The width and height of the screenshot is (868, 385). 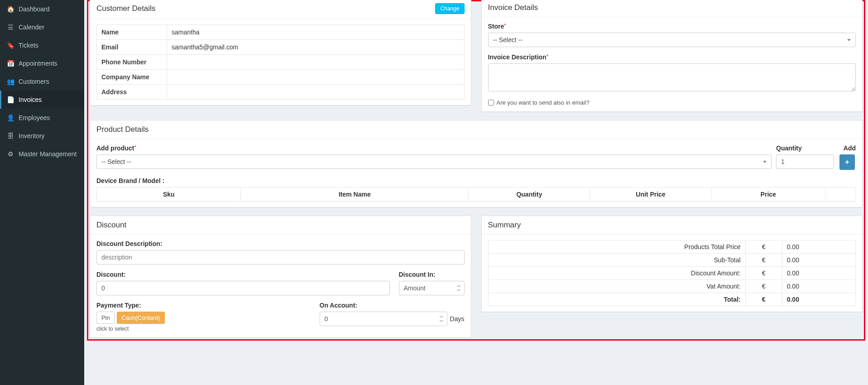 I want to click on company-label: Company Name, so click(x=132, y=77).